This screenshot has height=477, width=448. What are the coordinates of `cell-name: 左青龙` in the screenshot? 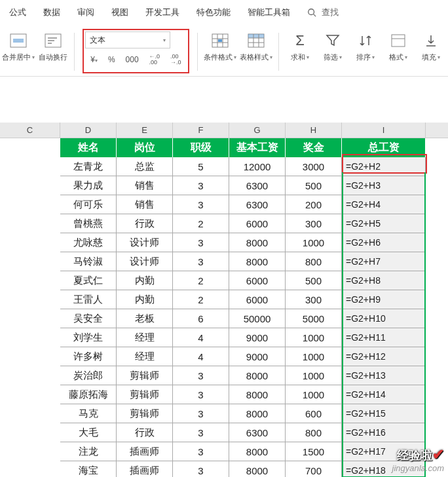 It's located at (88, 166).